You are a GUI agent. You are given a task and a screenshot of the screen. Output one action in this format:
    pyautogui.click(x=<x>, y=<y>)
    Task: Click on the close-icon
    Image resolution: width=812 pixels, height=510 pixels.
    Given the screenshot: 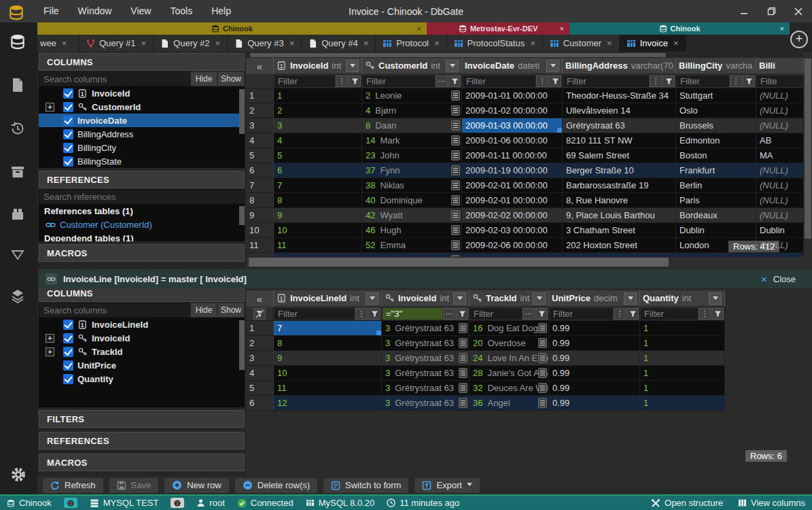 What is the action you would take?
    pyautogui.click(x=798, y=11)
    